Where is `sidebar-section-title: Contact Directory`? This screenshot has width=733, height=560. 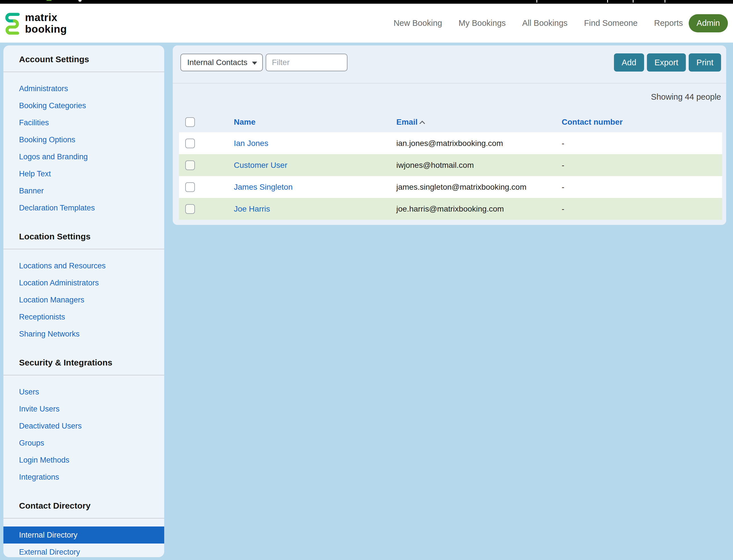
sidebar-section-title: Contact Directory is located at coordinates (84, 502).